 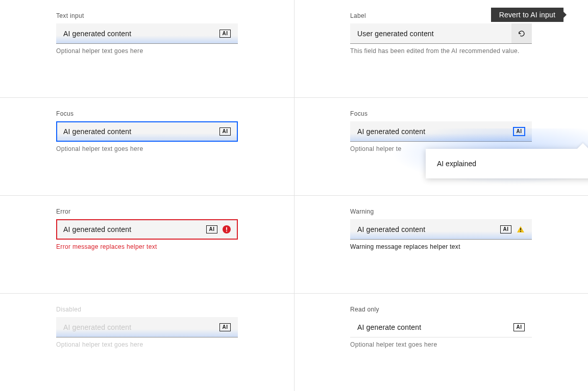 What do you see at coordinates (147, 343) in the screenshot?
I see `cell-disabled: Disabled AI generated content AI Optiona…` at bounding box center [147, 343].